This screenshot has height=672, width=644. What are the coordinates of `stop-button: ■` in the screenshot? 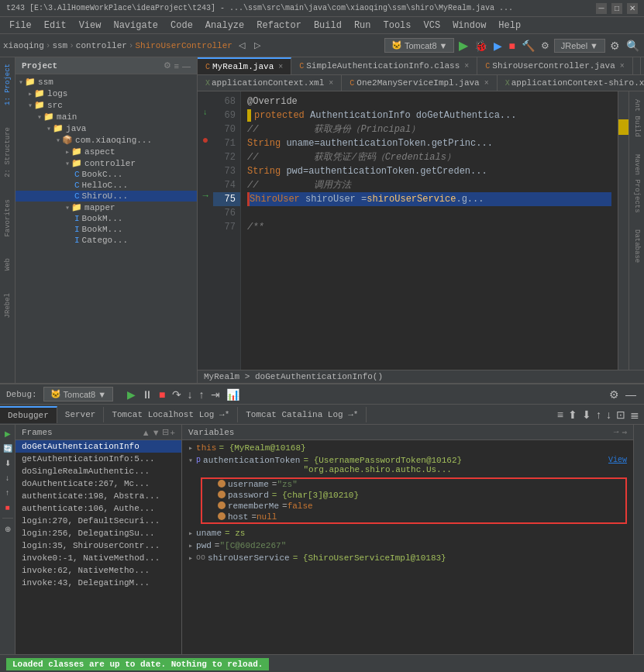 It's located at (511, 46).